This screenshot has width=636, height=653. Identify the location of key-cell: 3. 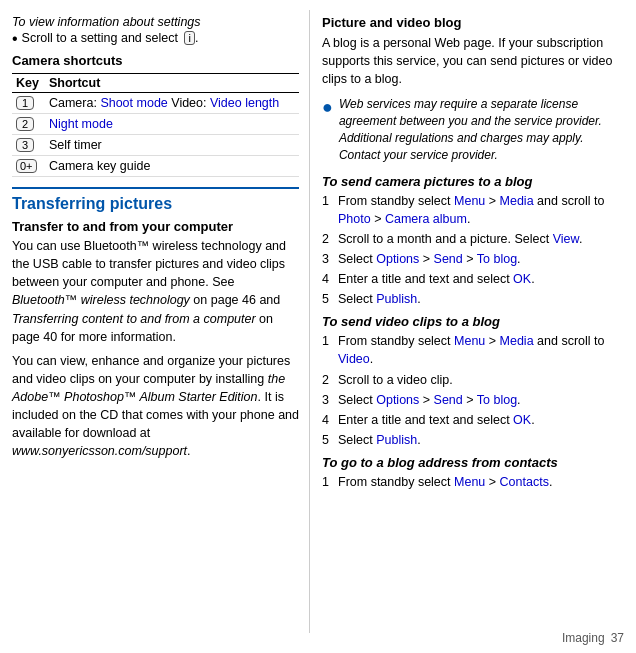
(28, 146).